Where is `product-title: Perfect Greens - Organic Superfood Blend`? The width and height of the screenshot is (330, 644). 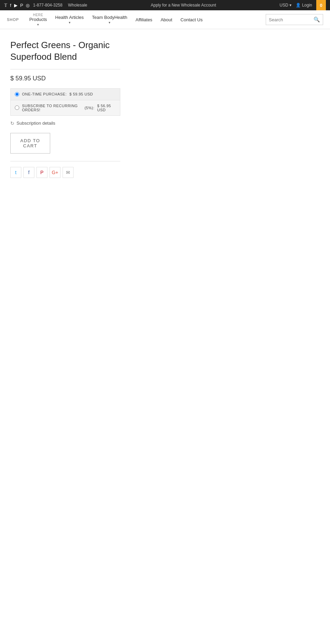 product-title: Perfect Greens - Organic Superfood Blend is located at coordinates (165, 51).